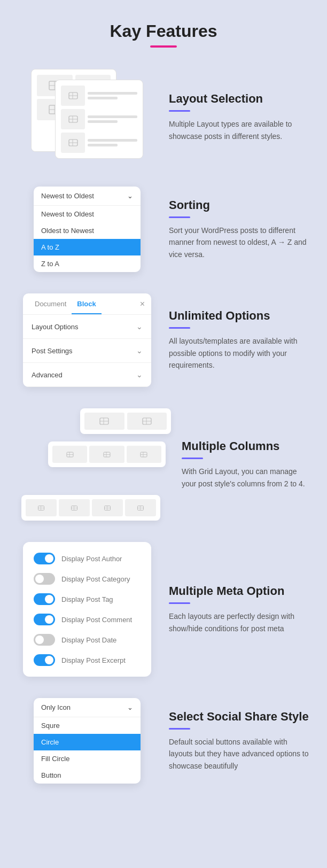 This screenshot has width=327, height=868. Describe the element at coordinates (96, 579) in the screenshot. I see `meta-label-category: Display Post Category` at that location.